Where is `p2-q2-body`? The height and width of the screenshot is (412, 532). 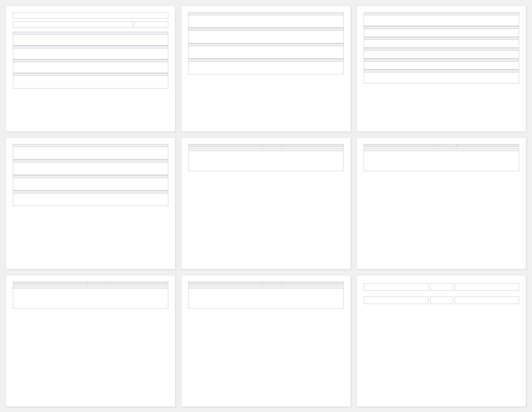
p2-q2-body is located at coordinates (266, 37).